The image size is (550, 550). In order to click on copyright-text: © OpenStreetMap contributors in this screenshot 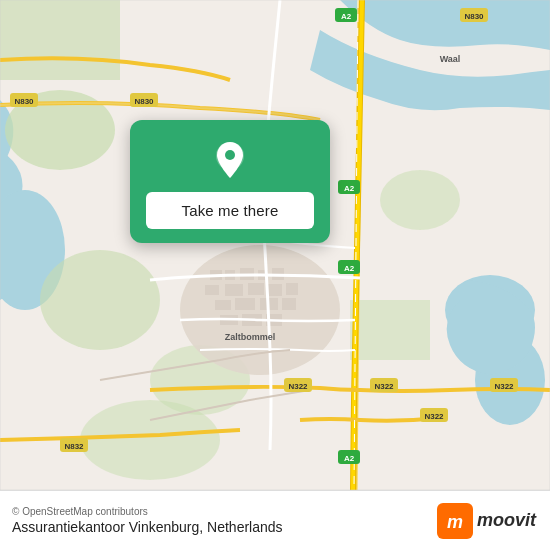, I will do `click(148, 512)`.